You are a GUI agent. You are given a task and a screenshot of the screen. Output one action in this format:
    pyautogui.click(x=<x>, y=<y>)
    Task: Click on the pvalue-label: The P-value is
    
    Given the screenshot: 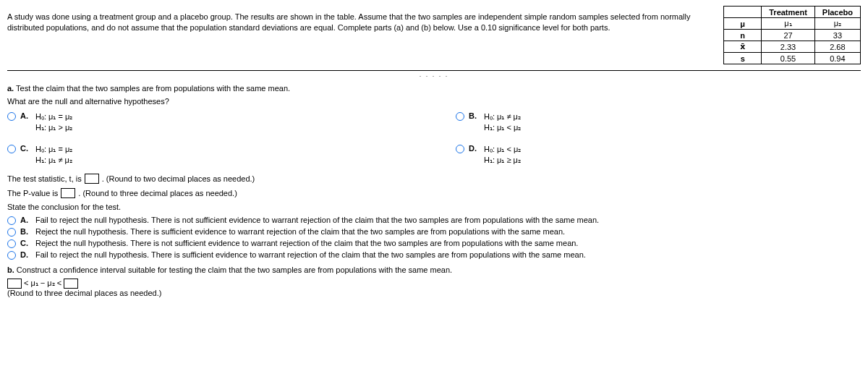 What is the action you would take?
    pyautogui.click(x=33, y=193)
    